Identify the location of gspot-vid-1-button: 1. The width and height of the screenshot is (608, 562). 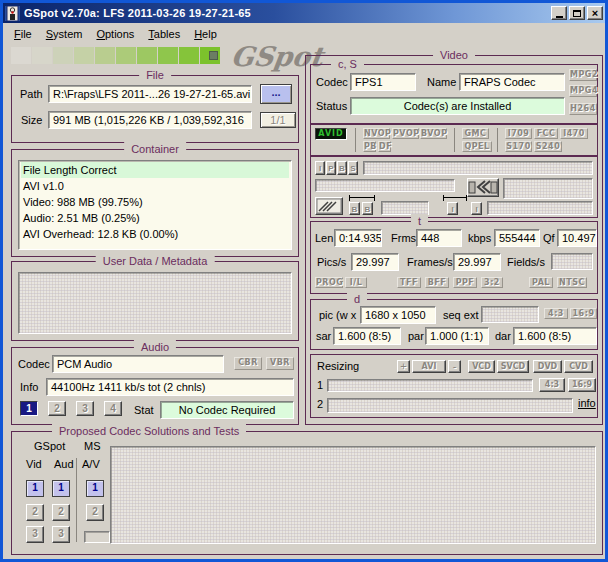
(35, 488).